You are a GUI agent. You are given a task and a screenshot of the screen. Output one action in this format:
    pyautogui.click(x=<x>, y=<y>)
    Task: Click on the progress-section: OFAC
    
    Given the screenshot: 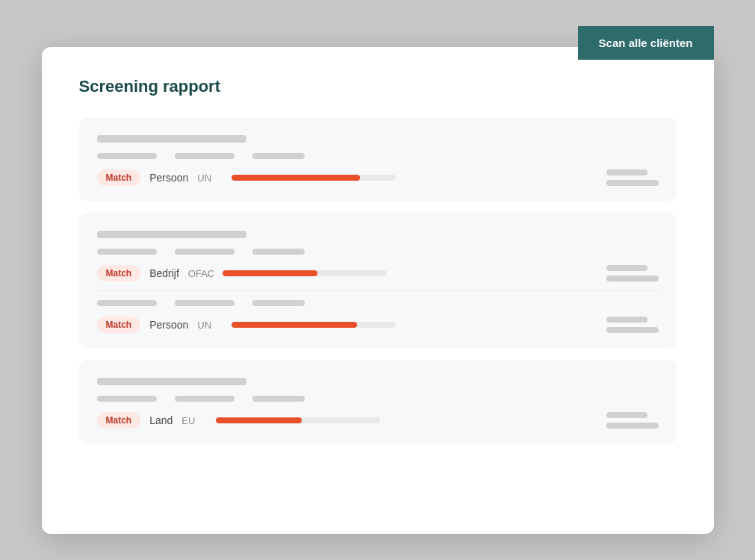 What is the action you would take?
    pyautogui.click(x=393, y=273)
    